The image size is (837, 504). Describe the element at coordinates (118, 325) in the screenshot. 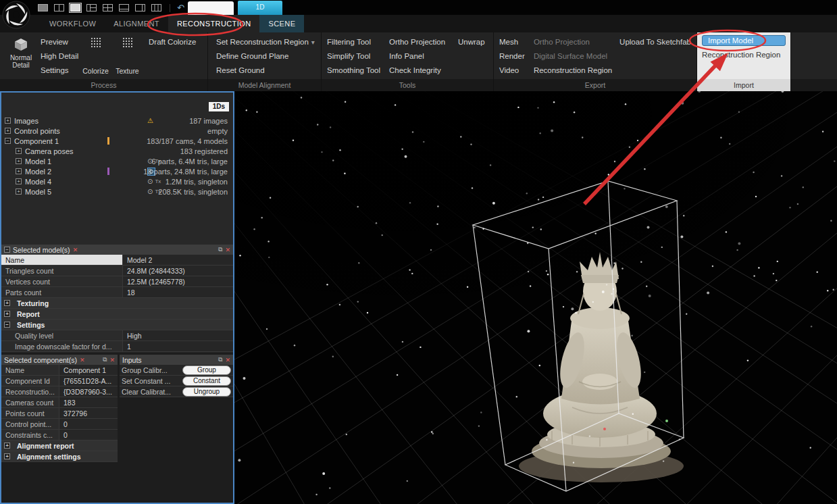

I see `section-settings: − Settings` at that location.